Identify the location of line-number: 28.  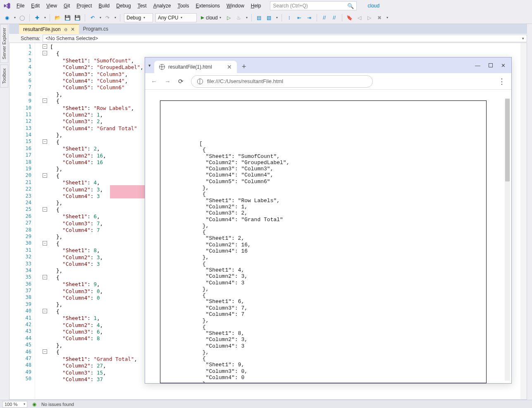
(22, 230).